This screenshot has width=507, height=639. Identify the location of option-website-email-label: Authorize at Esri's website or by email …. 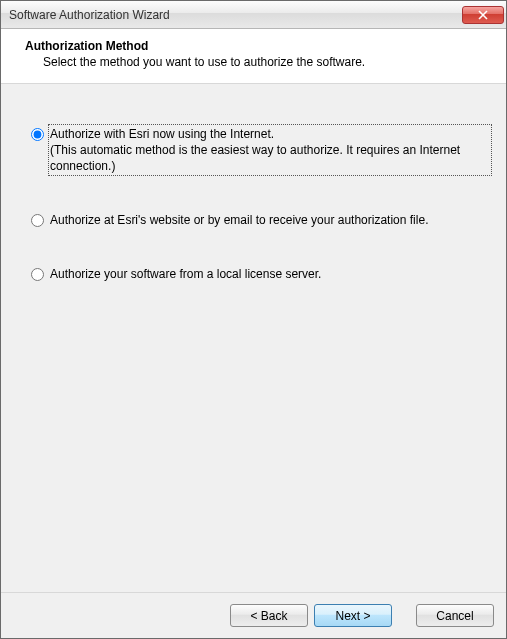
(239, 220).